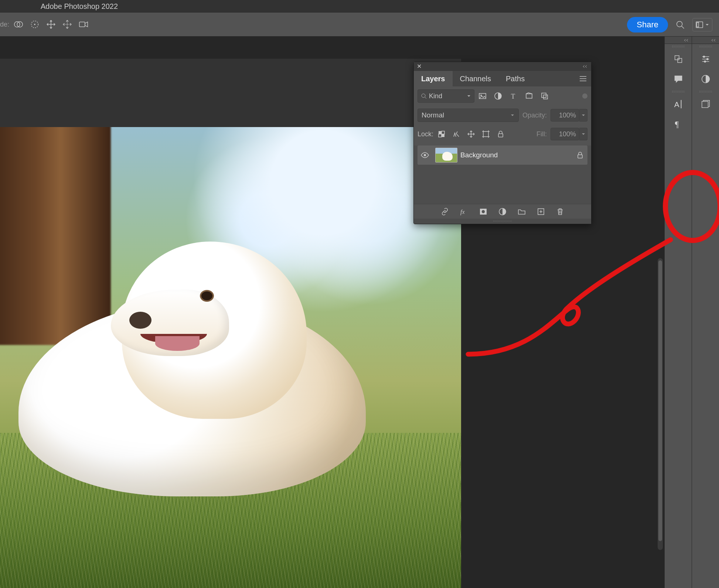  I want to click on layers-panel: ✕ Layers Channels Paths Kind, so click(502, 143).